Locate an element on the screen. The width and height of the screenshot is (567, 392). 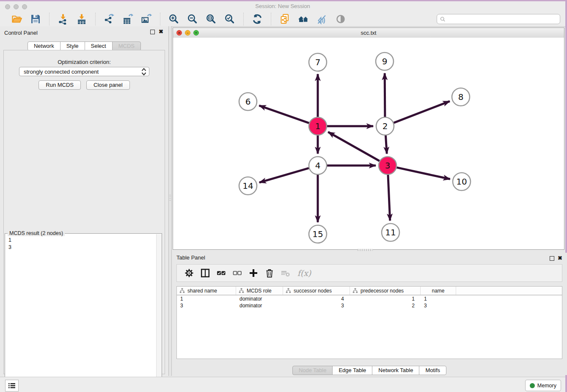
tab-node-table: Node Table is located at coordinates (313, 370).